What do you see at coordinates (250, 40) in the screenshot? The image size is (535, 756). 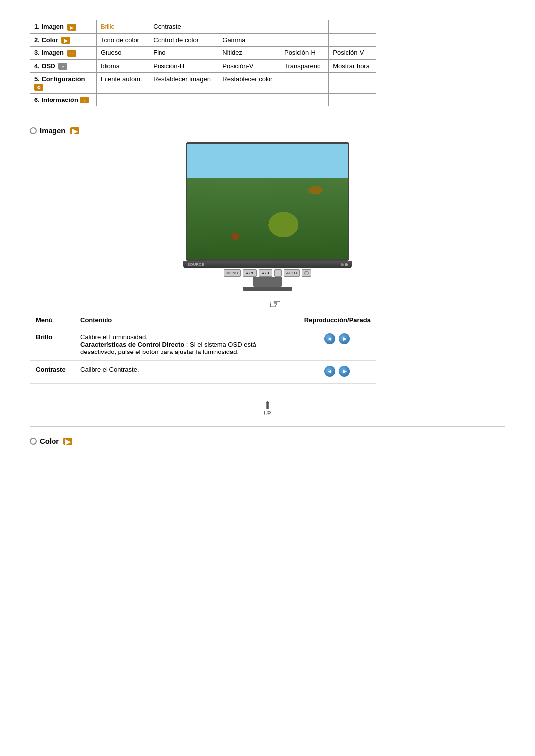 I see `nav-item-gamma: Gamma` at bounding box center [250, 40].